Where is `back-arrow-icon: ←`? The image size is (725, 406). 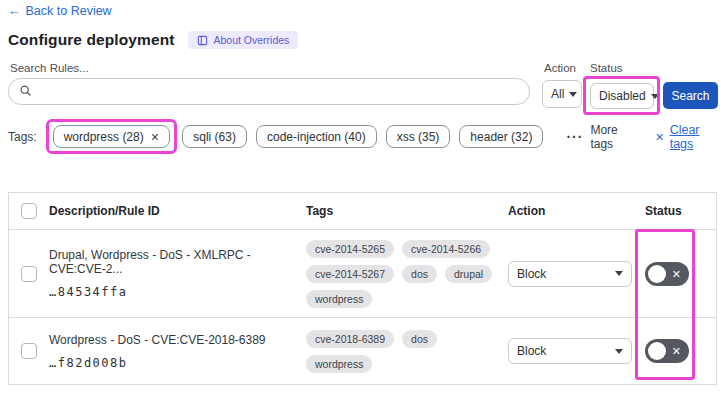 back-arrow-icon: ← is located at coordinates (14, 11).